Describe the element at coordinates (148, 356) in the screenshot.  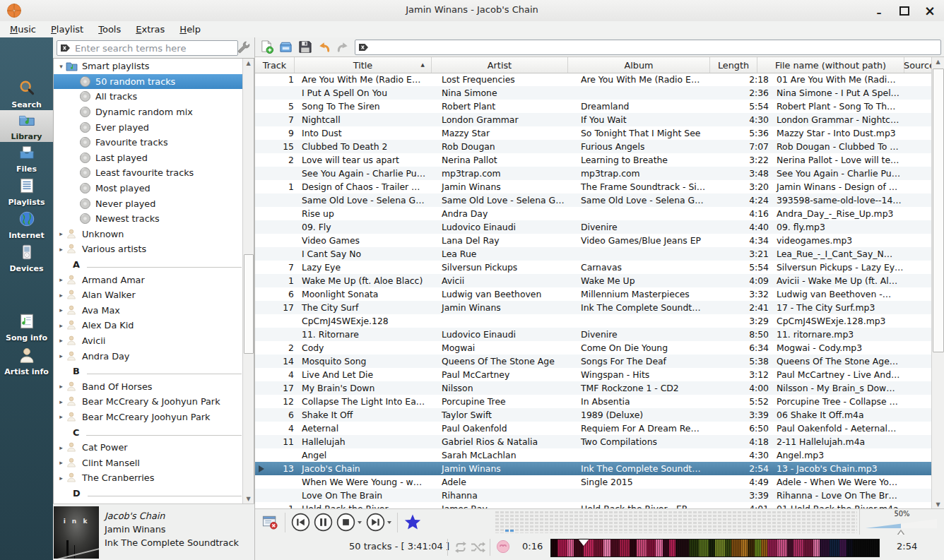
I see `tree-item-andra-day: ▸Andra Day` at that location.